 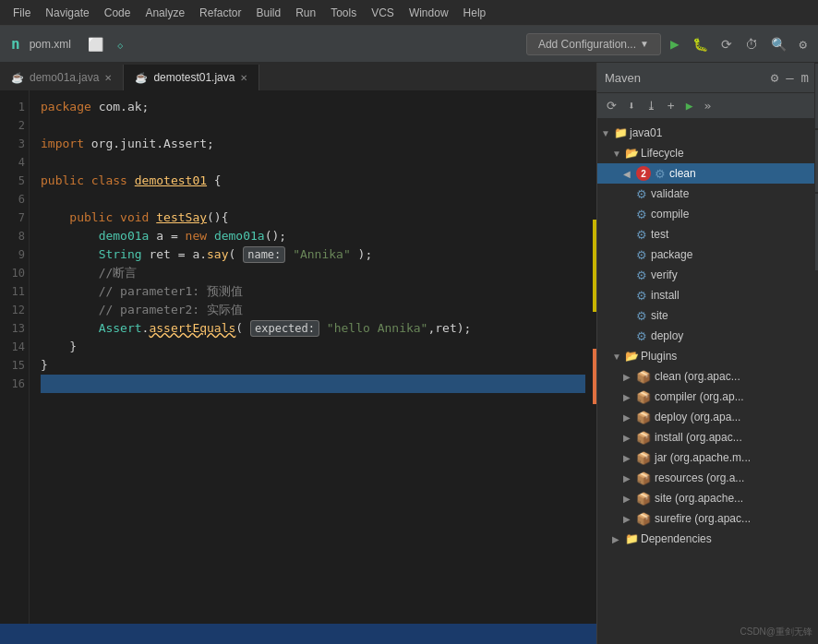 What do you see at coordinates (698, 437) in the screenshot?
I see `plugin-install-label: install (org.apac...` at bounding box center [698, 437].